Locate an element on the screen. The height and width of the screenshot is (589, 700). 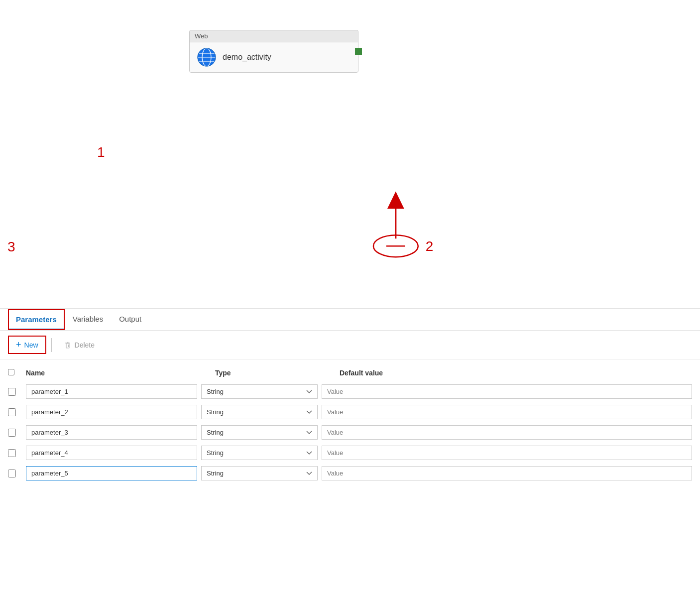
type-select-2: StringBoolIntFloatArrayObjectSecureStrin… is located at coordinates (259, 412).